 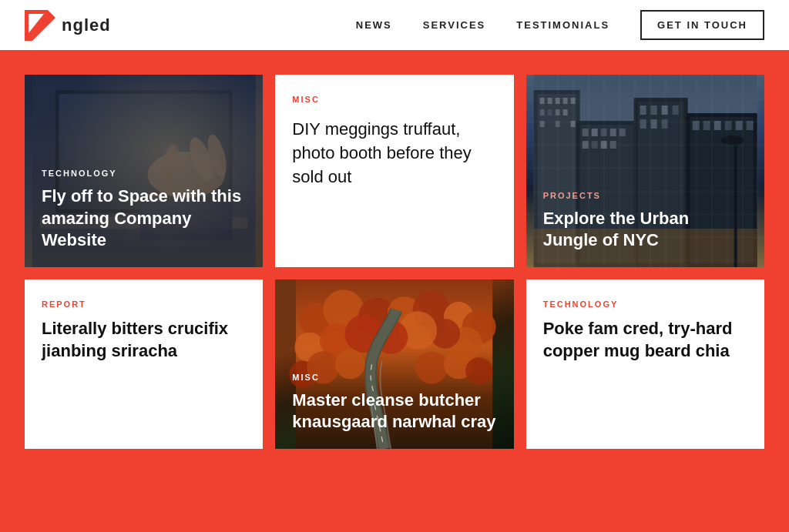 I want to click on nav-services: SERVICES, so click(x=455, y=25).